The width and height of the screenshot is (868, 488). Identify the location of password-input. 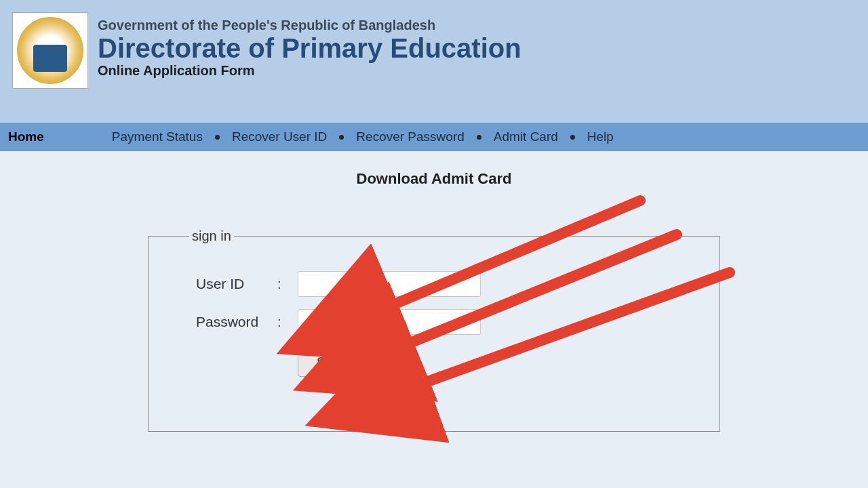
(389, 322).